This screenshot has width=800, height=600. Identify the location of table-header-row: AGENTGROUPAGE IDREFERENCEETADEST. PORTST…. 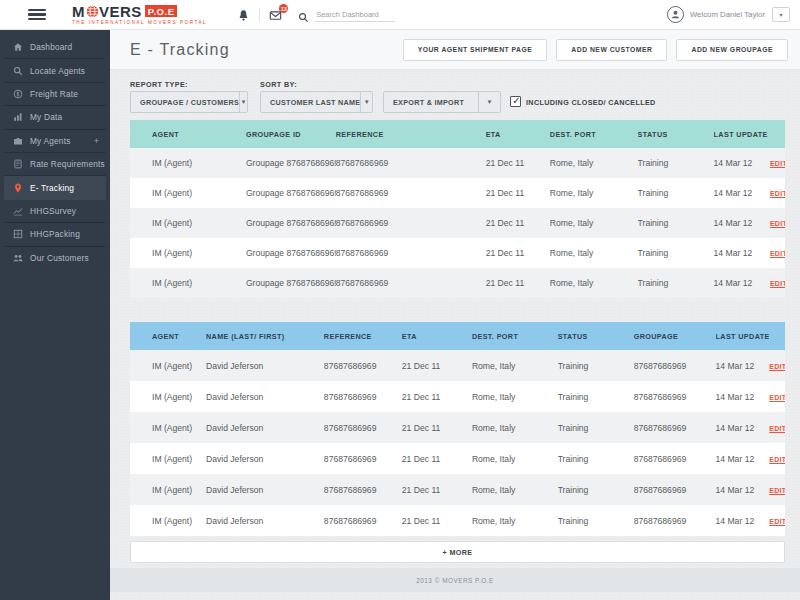
(458, 134).